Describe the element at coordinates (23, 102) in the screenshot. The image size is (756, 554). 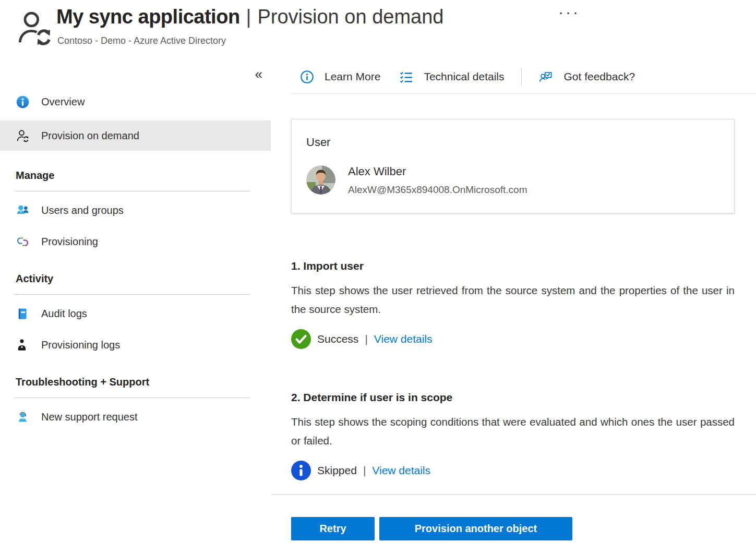
I see `info-icon` at that location.